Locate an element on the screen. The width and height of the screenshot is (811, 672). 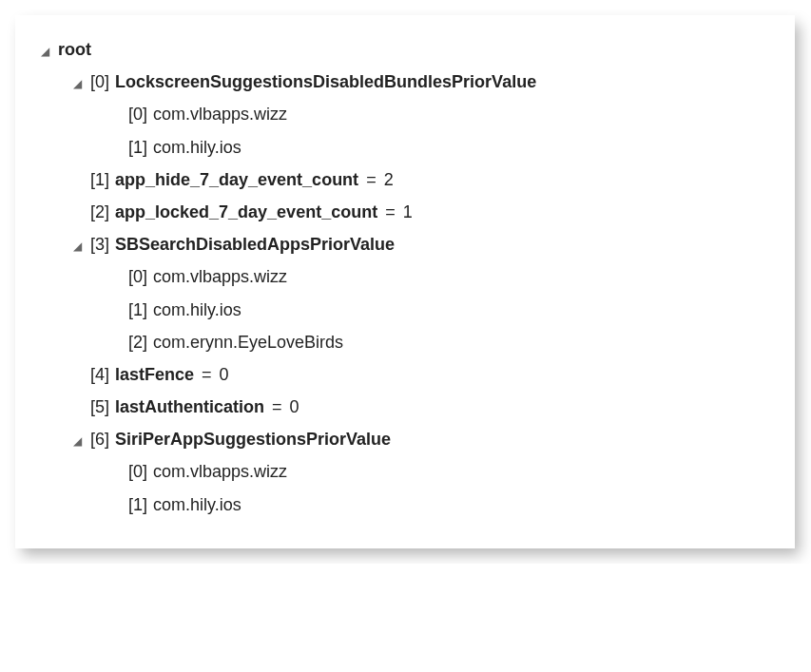
tree-node-lastfence: [4] lastFence = 0 is located at coordinates (405, 374).